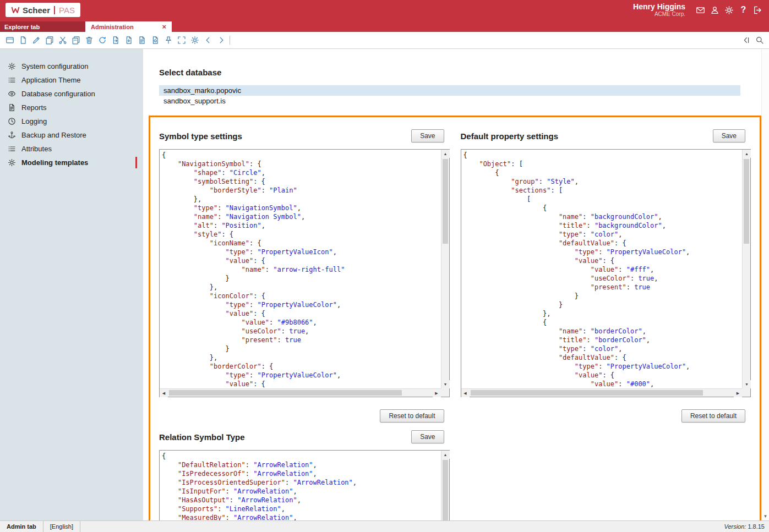 Image resolution: width=769 pixels, height=532 pixels. What do you see at coordinates (208, 41) in the screenshot?
I see `back-icon` at bounding box center [208, 41].